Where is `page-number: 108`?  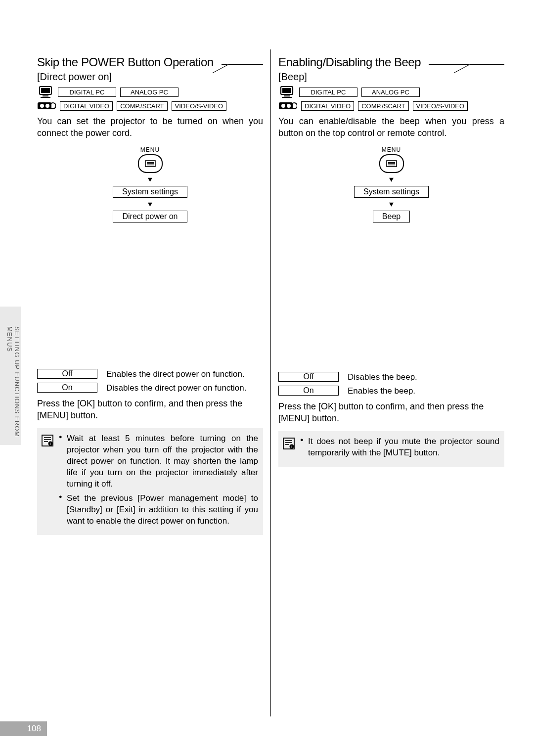 page-number: 108 is located at coordinates (24, 729).